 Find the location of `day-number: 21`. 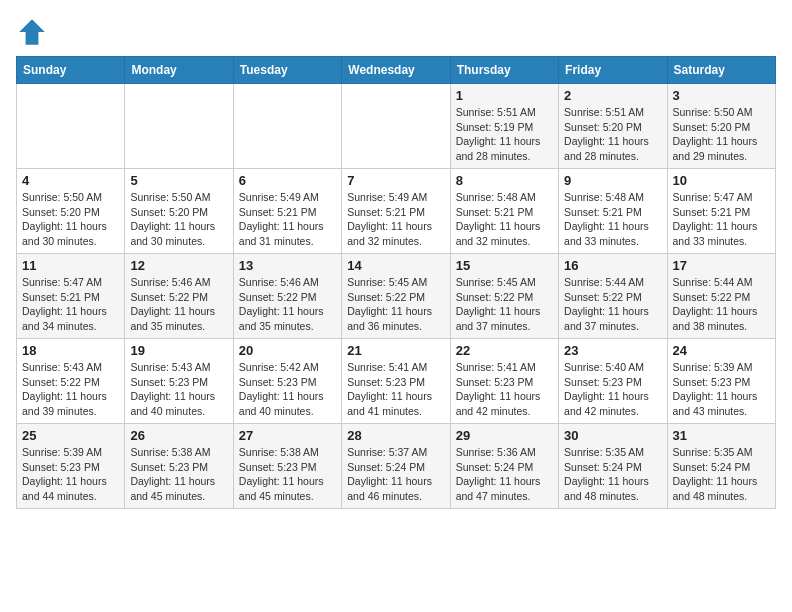

day-number: 21 is located at coordinates (396, 350).